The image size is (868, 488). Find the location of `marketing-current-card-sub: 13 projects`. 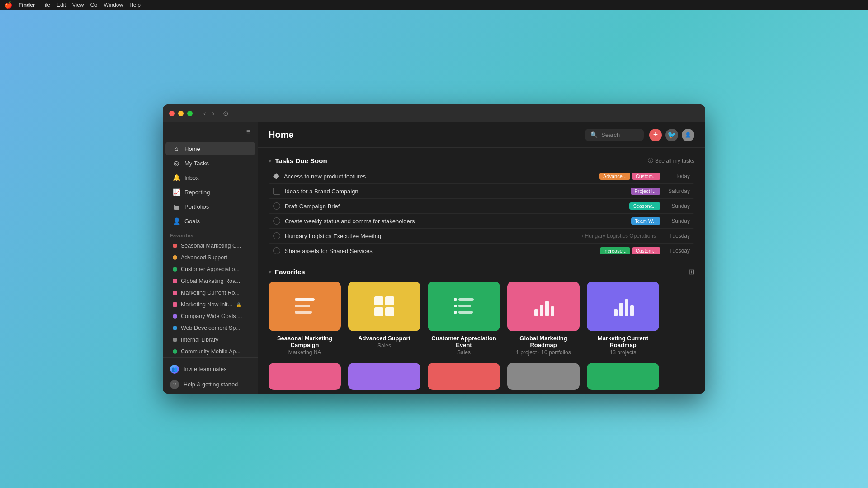

marketing-current-card-sub: 13 projects is located at coordinates (623, 352).